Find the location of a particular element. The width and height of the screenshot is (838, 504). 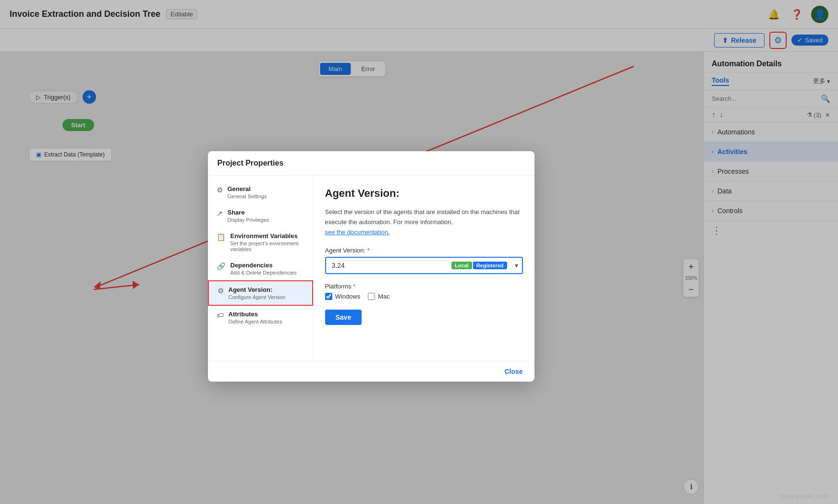

nav-general-title: General is located at coordinates (247, 189).